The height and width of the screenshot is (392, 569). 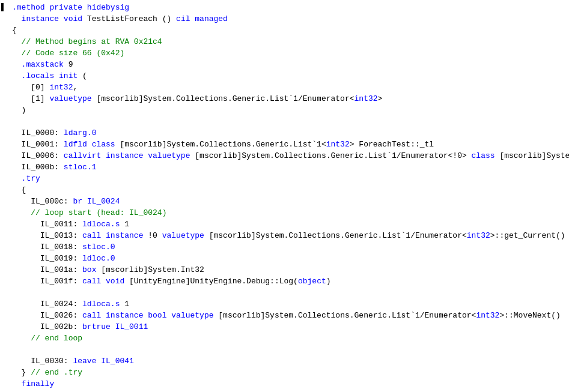 What do you see at coordinates (52, 133) in the screenshot?
I see `line-text: IL_0000: ldarg.0` at bounding box center [52, 133].